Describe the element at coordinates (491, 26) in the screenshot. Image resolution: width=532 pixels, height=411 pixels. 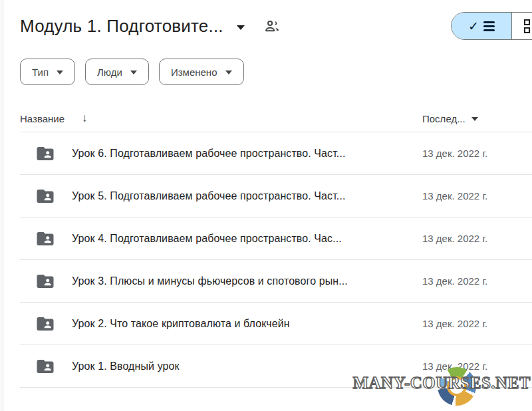
I see `view-toggle: ✓` at that location.